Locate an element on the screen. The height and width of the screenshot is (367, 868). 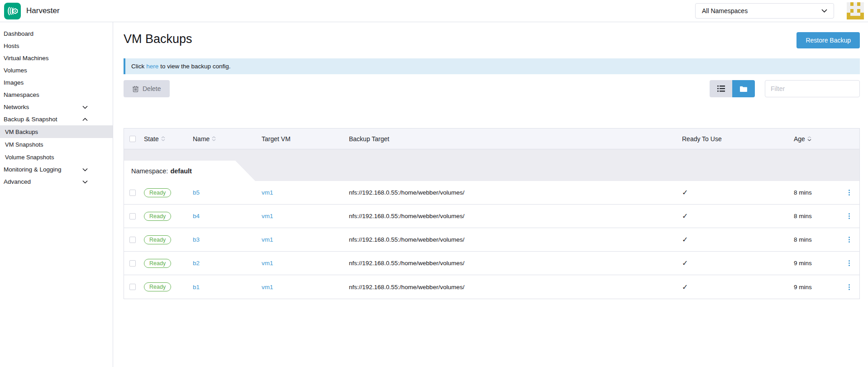
delete-button: Delete is located at coordinates (147, 89).